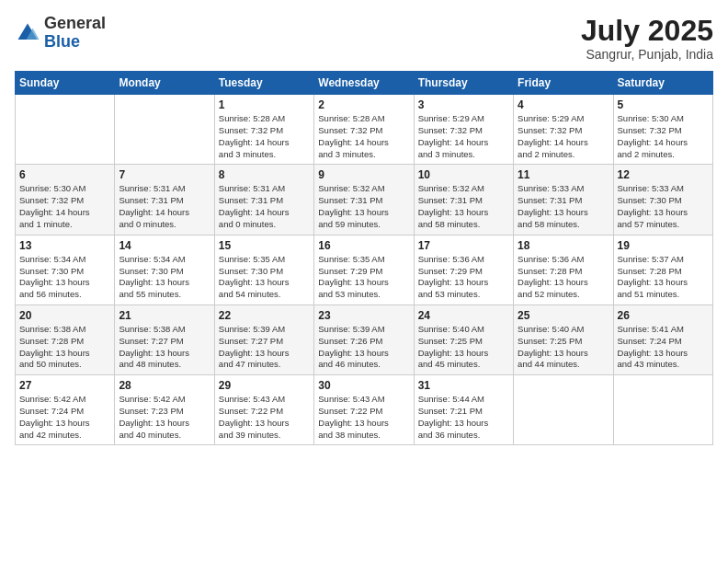 This screenshot has width=728, height=563. What do you see at coordinates (164, 316) in the screenshot?
I see `day-number: 21` at bounding box center [164, 316].